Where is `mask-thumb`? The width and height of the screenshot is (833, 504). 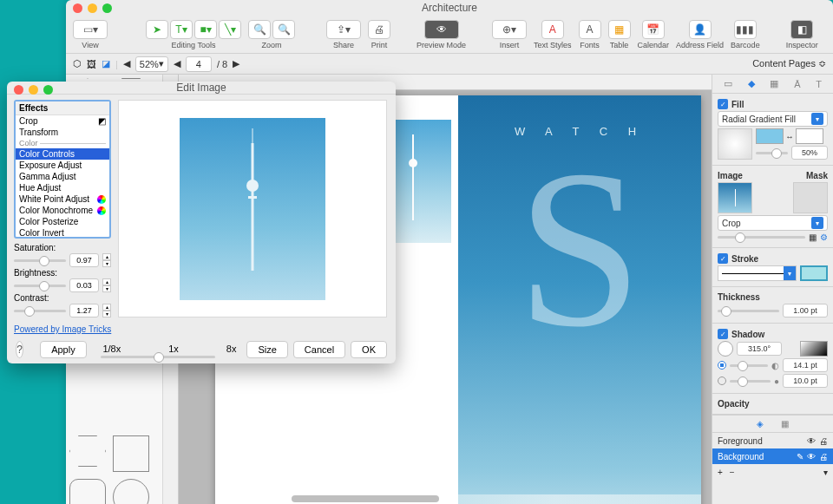
mask-thumb is located at coordinates (810, 198).